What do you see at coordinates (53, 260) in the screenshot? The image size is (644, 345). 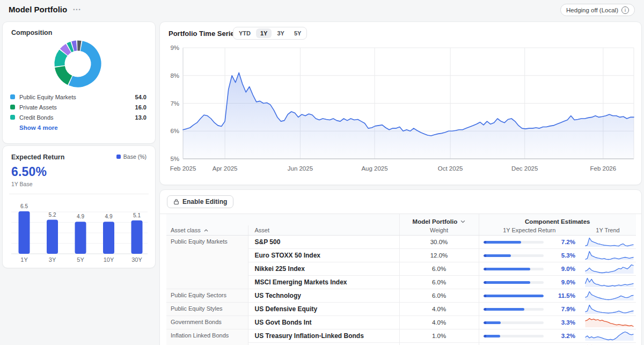 I see `bar-category-label: 3Y` at bounding box center [53, 260].